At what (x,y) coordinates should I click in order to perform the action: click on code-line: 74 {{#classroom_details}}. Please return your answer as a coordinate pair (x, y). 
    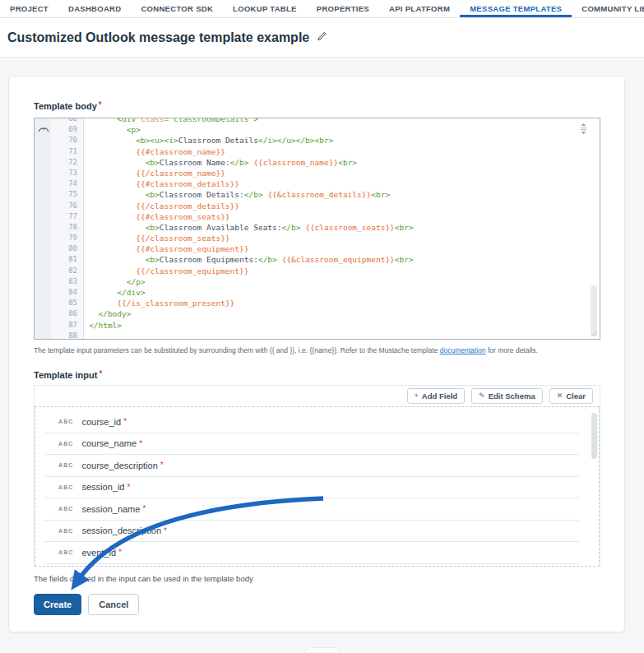
    Looking at the image, I should click on (317, 184).